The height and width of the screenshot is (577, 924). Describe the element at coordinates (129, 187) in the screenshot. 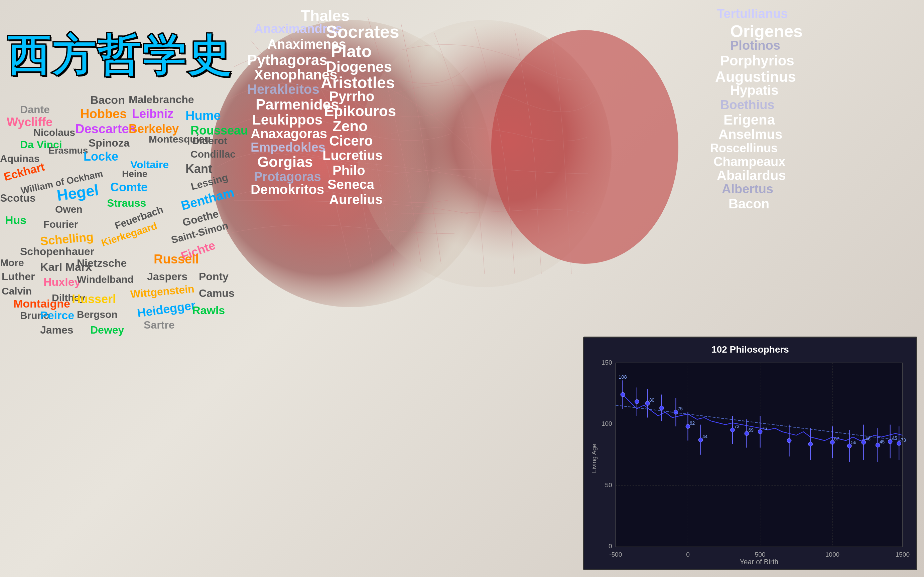

I see `left-philosopher-comte: Comte` at that location.